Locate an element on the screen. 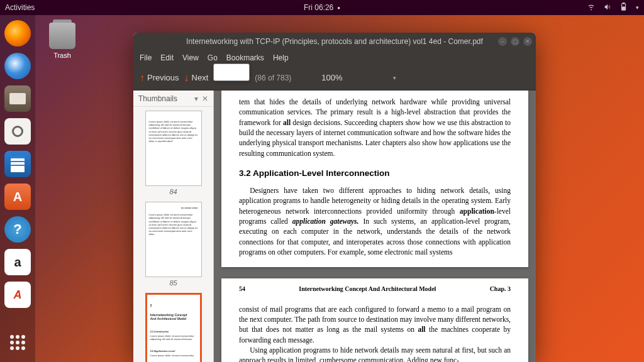  sidebar-title: Thumbnails is located at coordinates (158, 99).